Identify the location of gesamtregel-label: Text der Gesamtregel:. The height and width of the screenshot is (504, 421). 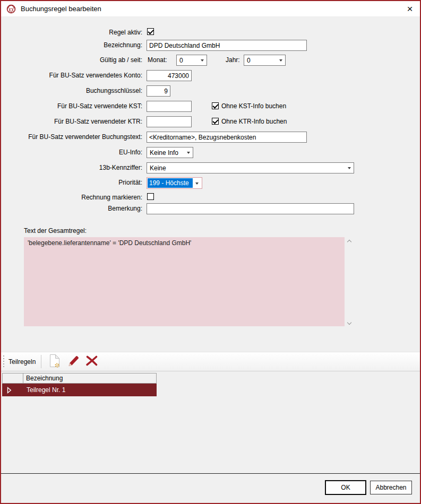
(55, 231).